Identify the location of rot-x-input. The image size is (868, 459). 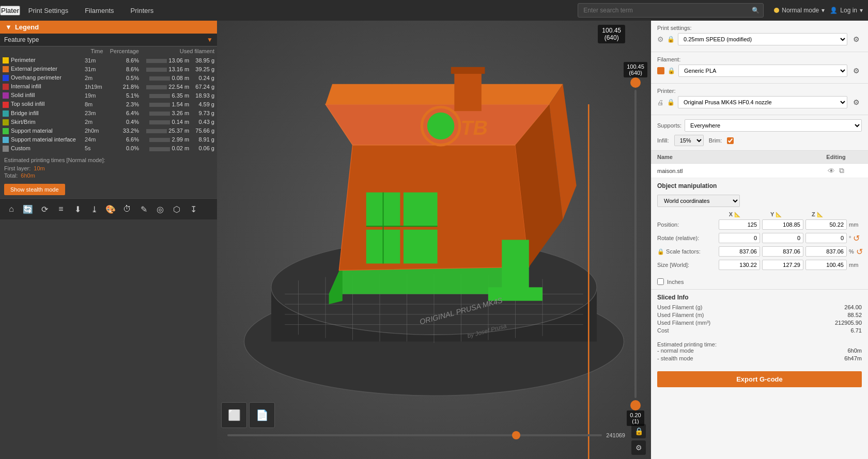
(739, 238).